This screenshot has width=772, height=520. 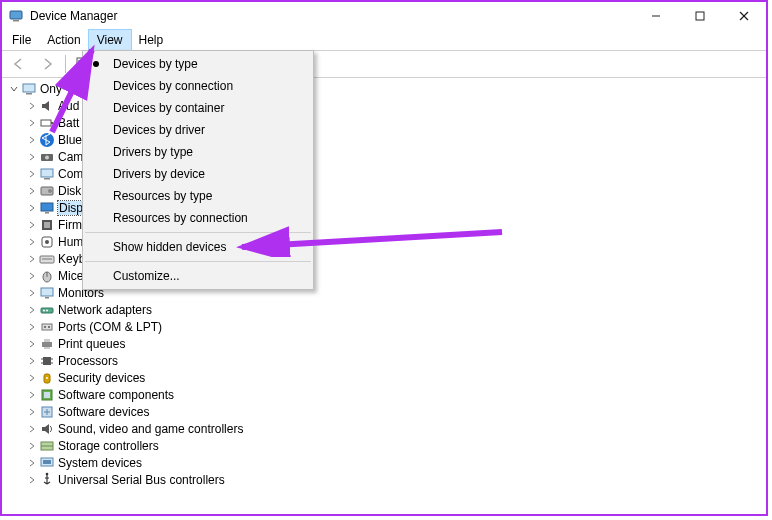 I want to click on tree-node: Storage controllers, so click(x=395, y=446).